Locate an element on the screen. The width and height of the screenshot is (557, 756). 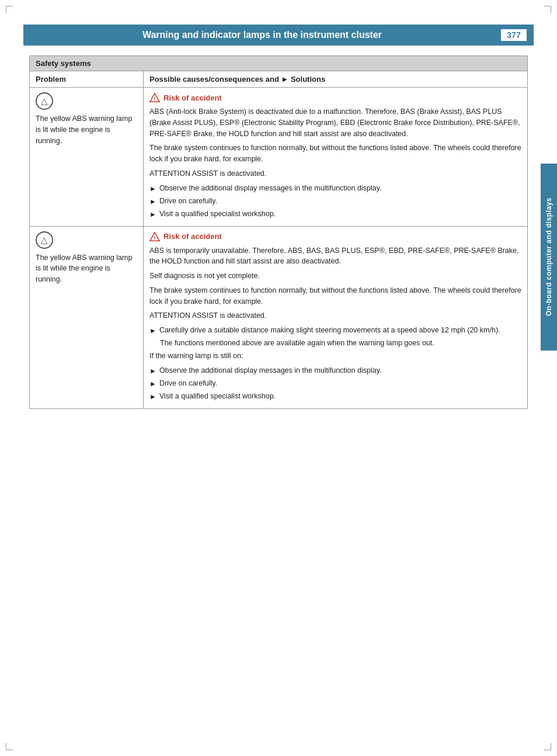
causes-cell-1: ! Risk of accident ABS (Anti-lock Brake … is located at coordinates (336, 157).